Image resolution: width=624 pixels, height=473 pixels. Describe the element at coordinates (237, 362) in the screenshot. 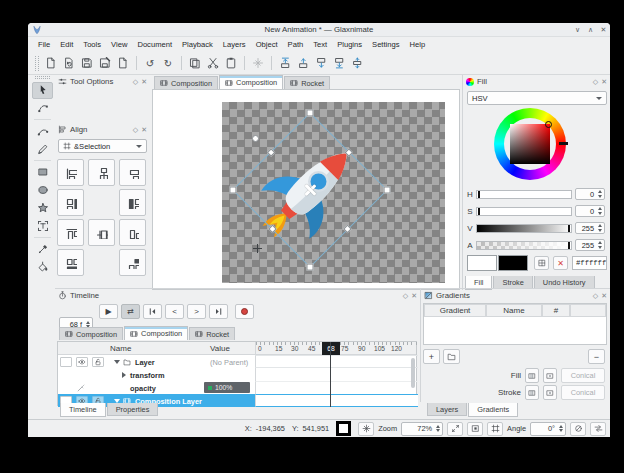

I see `layer-row: Layer (No Parent)` at that location.